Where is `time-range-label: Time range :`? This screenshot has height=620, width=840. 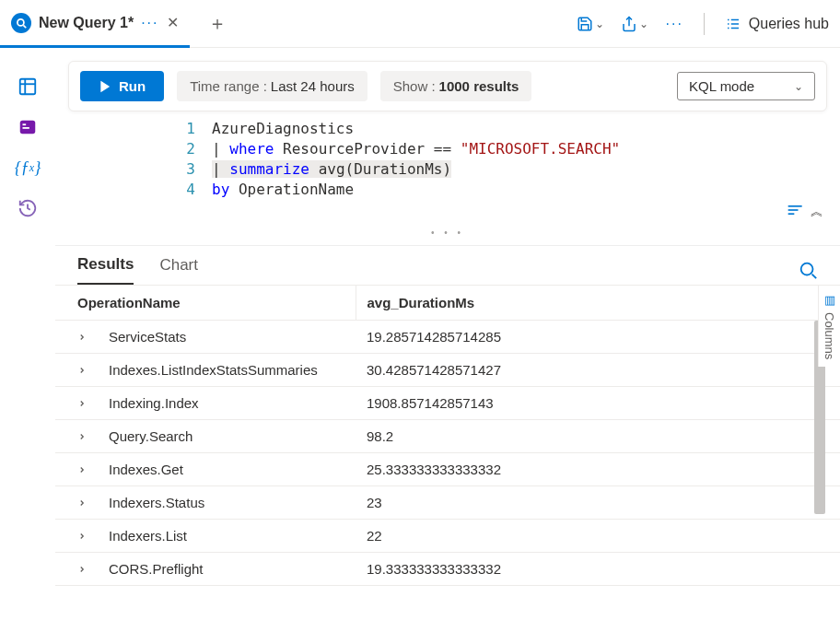
time-range-label: Time range : is located at coordinates (228, 87).